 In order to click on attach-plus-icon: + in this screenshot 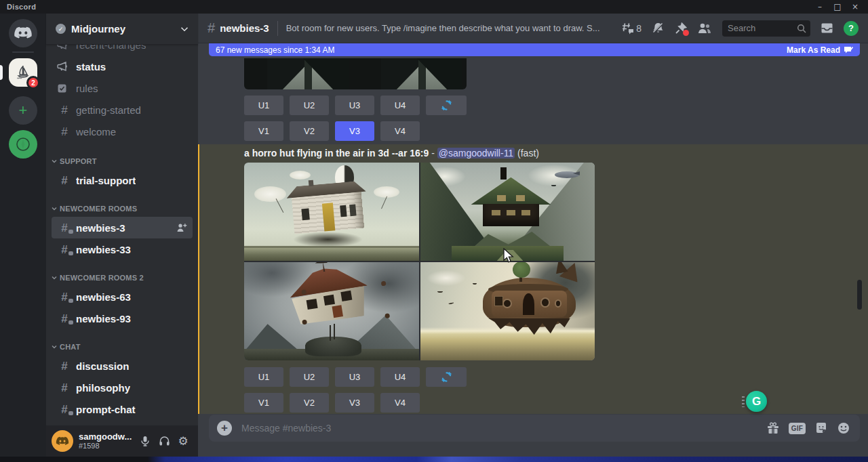, I will do `click(224, 428)`.